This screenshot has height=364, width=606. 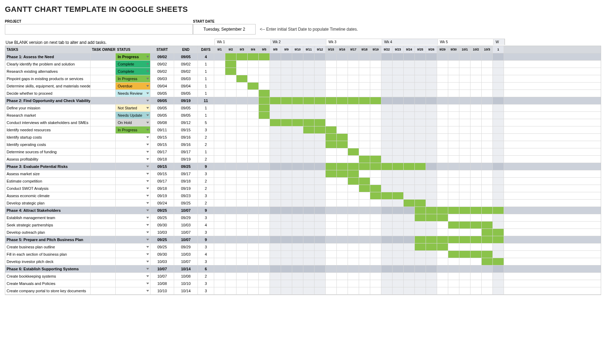 I want to click on task-name-cell: Clearly identify the problem and solutio…, so click(x=48, y=64).